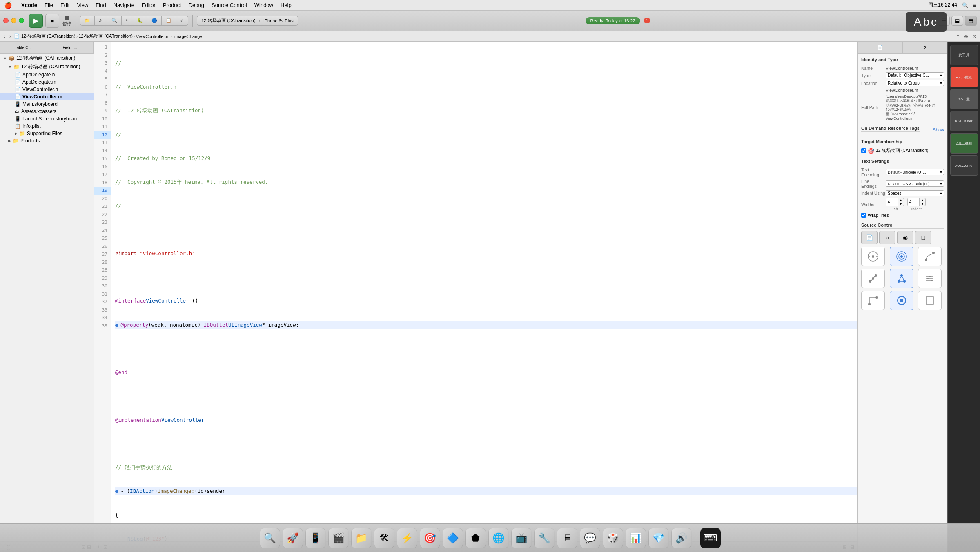 This screenshot has width=980, height=552. I want to click on dock-shape: ⬟, so click(476, 538).